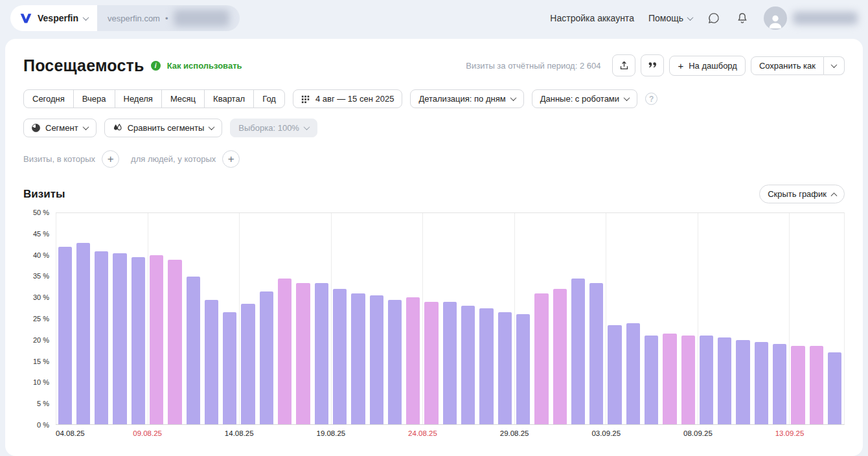 This screenshot has width=868, height=456. What do you see at coordinates (118, 128) in the screenshot?
I see `compare-segments-icon` at bounding box center [118, 128].